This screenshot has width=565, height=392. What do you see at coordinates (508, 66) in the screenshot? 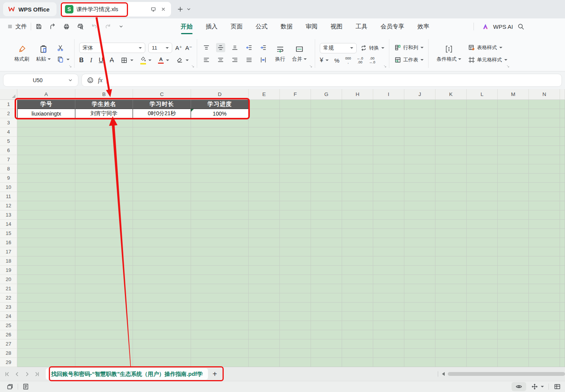
I see `styles-group-expand-icon` at bounding box center [508, 66].